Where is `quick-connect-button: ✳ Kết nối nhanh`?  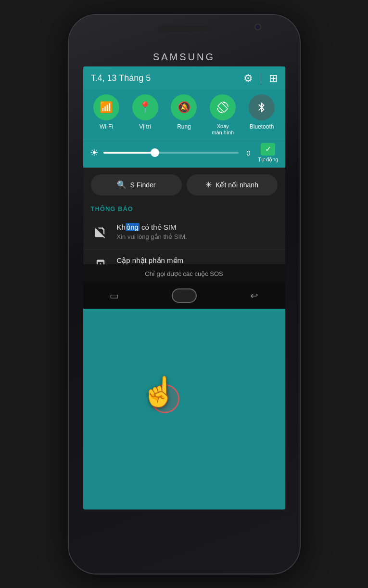
quick-connect-button: ✳ Kết nối nhanh is located at coordinates (232, 185).